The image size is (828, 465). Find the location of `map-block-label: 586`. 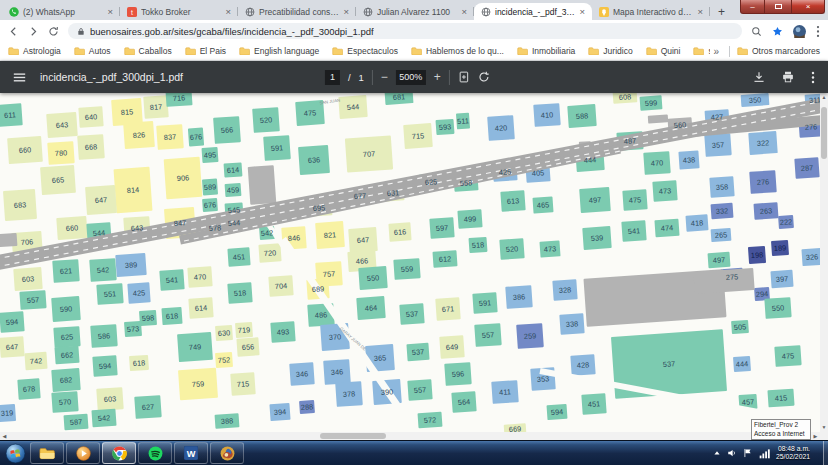

map-block-label: 586 is located at coordinates (104, 336).